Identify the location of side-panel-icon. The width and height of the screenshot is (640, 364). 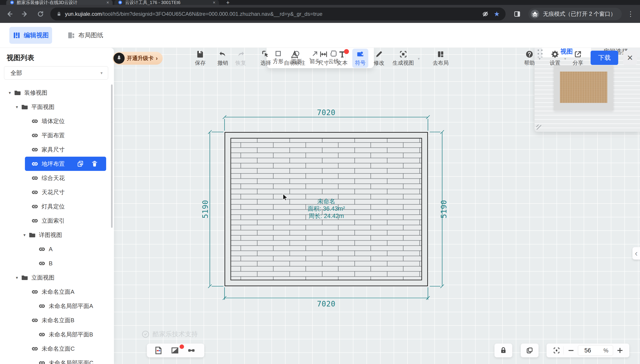
(517, 14).